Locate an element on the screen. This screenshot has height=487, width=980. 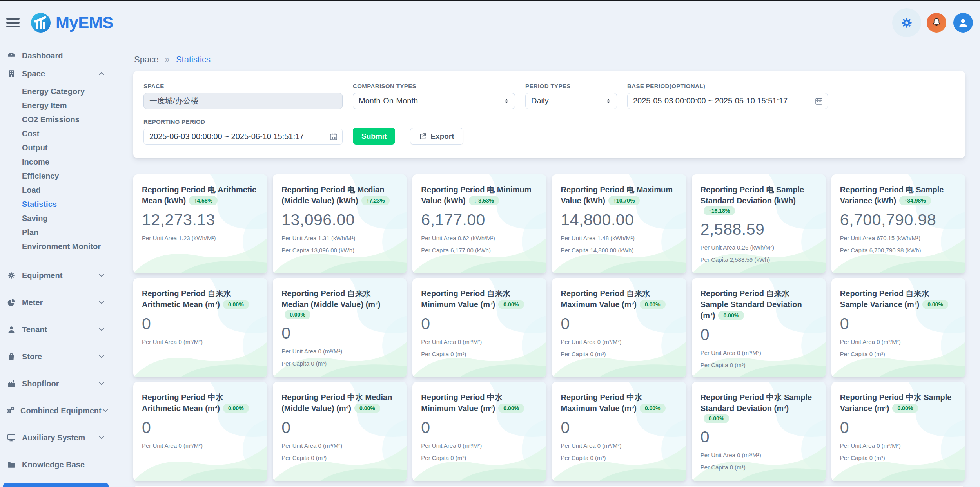
gauge-icon is located at coordinates (11, 56).